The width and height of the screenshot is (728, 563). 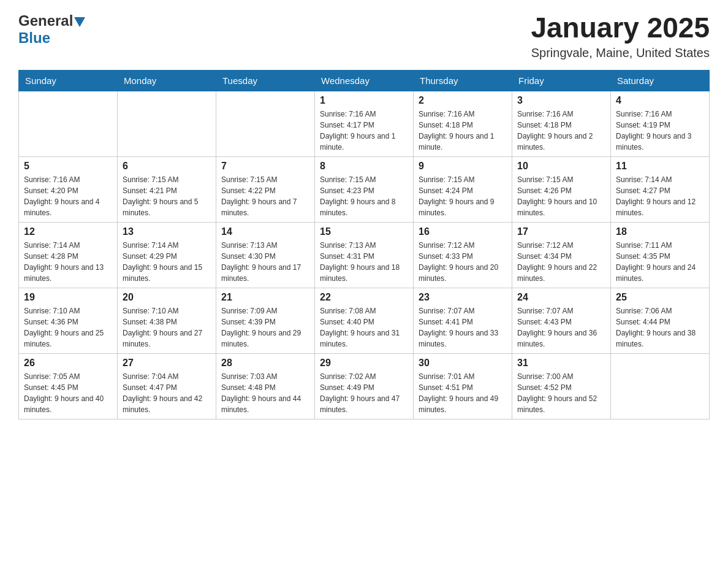 What do you see at coordinates (620, 53) in the screenshot?
I see `calendar-subtitle: Springvale, Maine, United States` at bounding box center [620, 53].